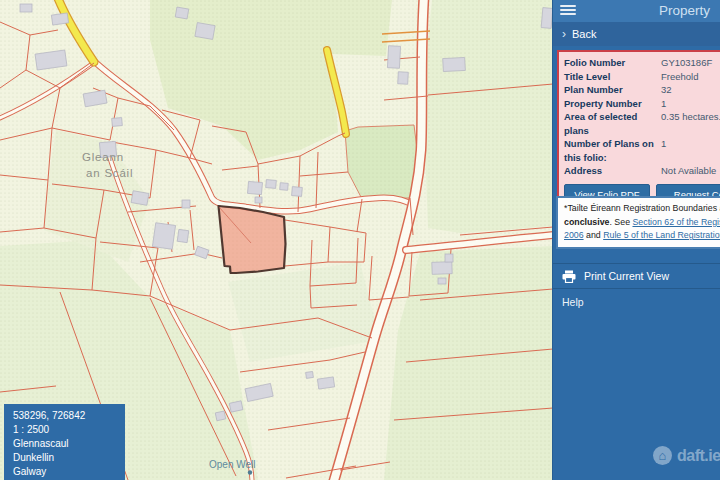  What do you see at coordinates (584, 34) in the screenshot?
I see `back-label: Back` at bounding box center [584, 34].